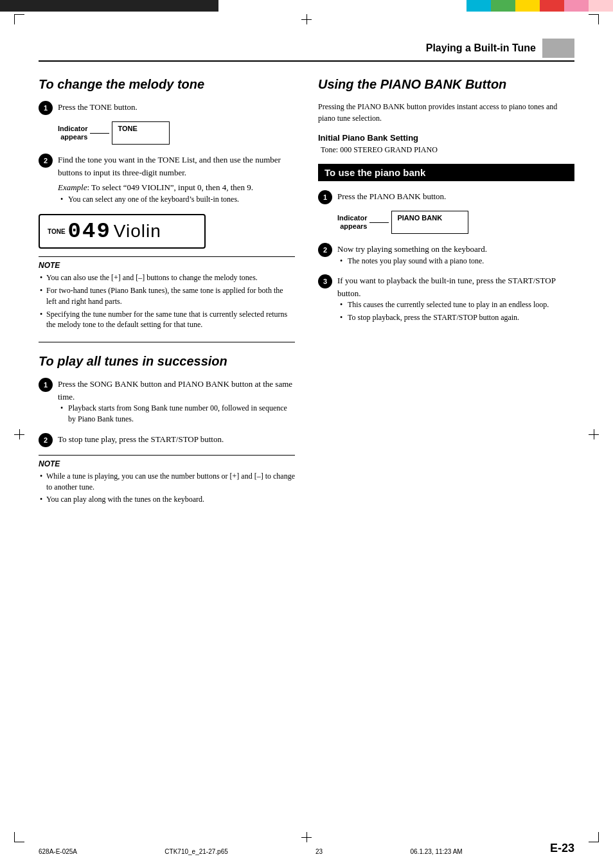 The height and width of the screenshot is (868, 613). What do you see at coordinates (100, 134) in the screenshot?
I see `arrow-line` at bounding box center [100, 134].